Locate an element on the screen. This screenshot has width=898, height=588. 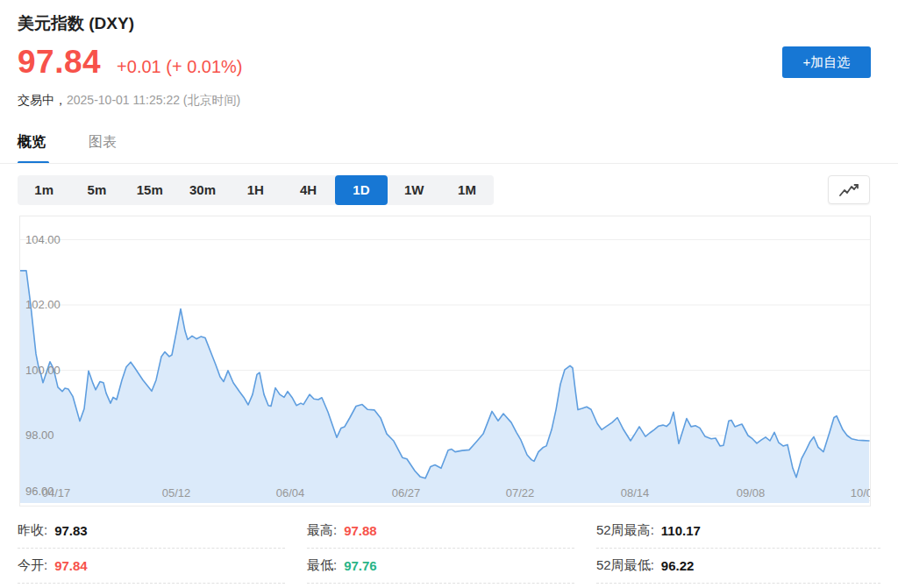
interval-button-30m: 30m is located at coordinates (203, 190).